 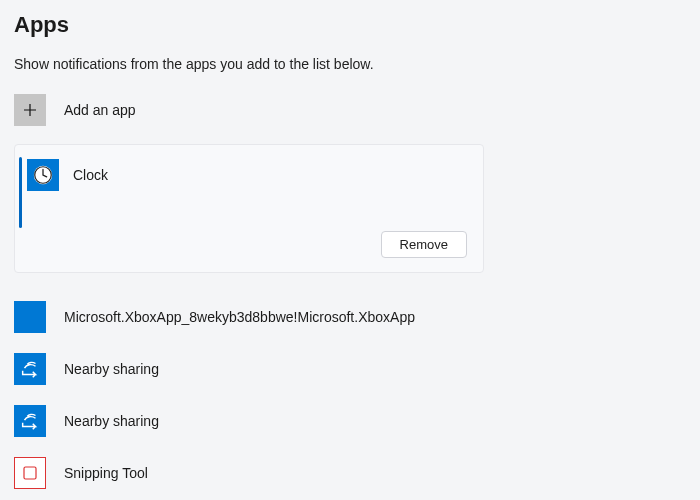 What do you see at coordinates (240, 317) in the screenshot?
I see `app-row-label: Microsoft.XboxApp_8wekyb3d8bbwe!Microsof…` at bounding box center [240, 317].